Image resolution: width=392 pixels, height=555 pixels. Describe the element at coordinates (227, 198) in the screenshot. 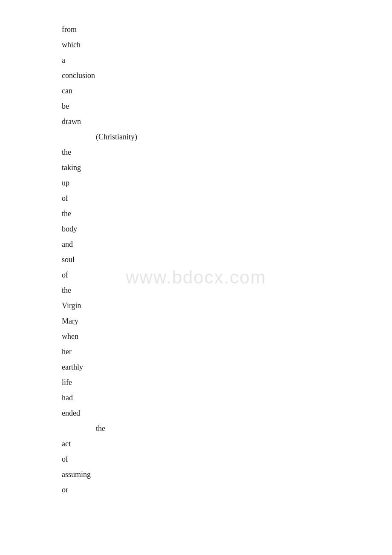

I see `word-line-11: of` at that location.